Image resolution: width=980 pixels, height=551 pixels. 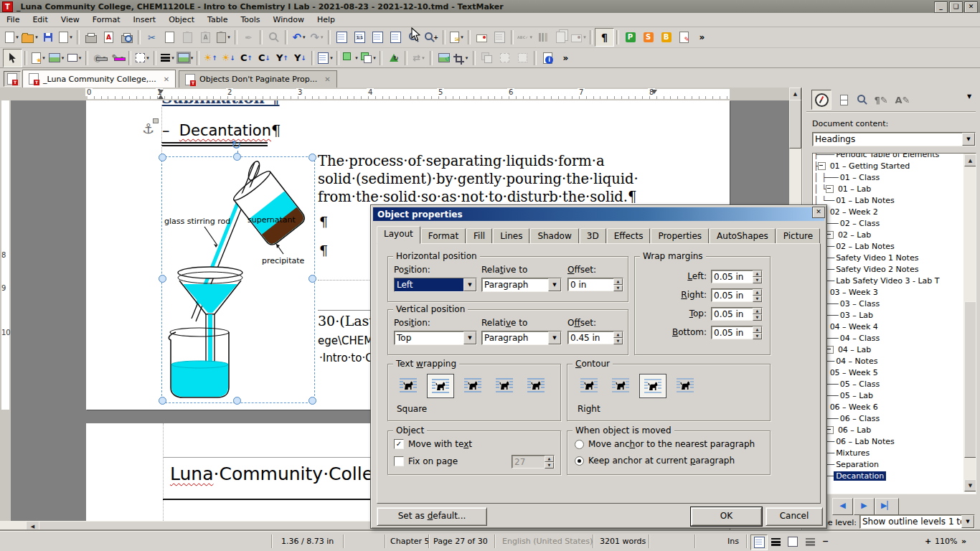 I want to click on send-document-button: ✉▾, so click(x=456, y=37).